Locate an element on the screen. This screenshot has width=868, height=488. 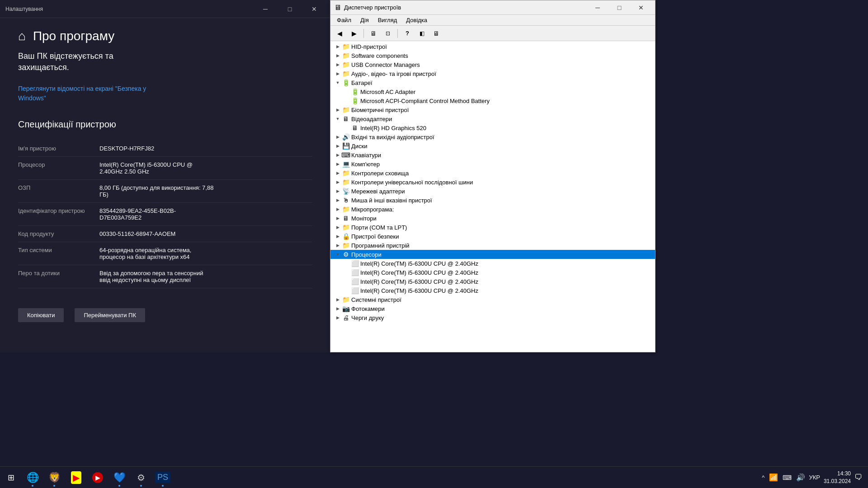
tree-item: ▼🔋Батареї is located at coordinates (493, 83).